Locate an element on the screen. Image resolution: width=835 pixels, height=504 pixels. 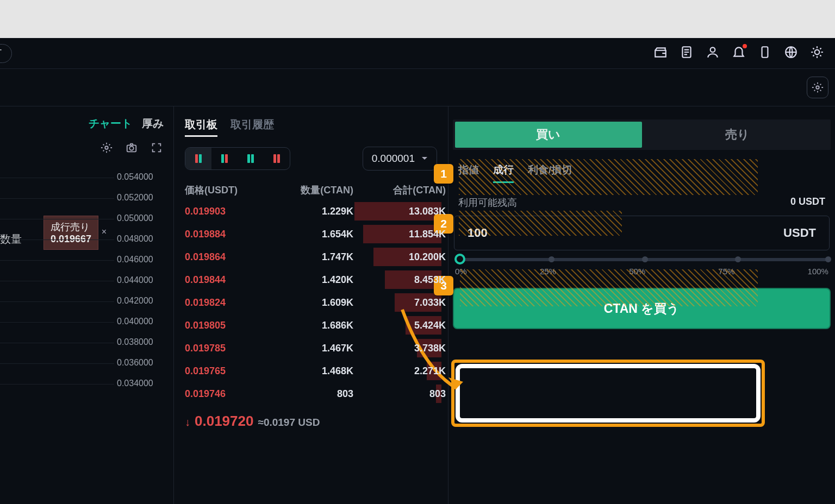
orderbook-qty: 1.467K is located at coordinates (313, 348).